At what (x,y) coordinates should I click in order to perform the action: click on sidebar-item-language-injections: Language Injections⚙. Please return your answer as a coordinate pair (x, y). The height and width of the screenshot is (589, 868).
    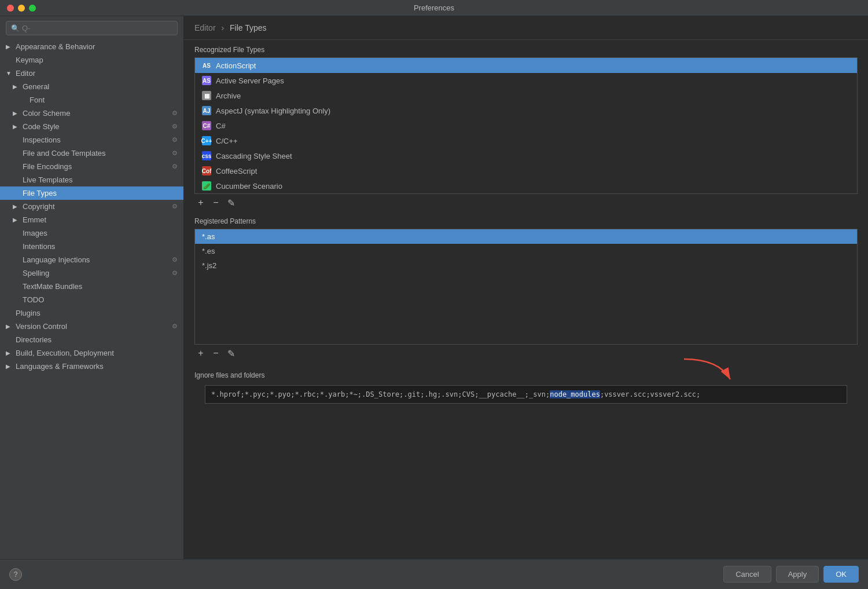
    Looking at the image, I should click on (91, 259).